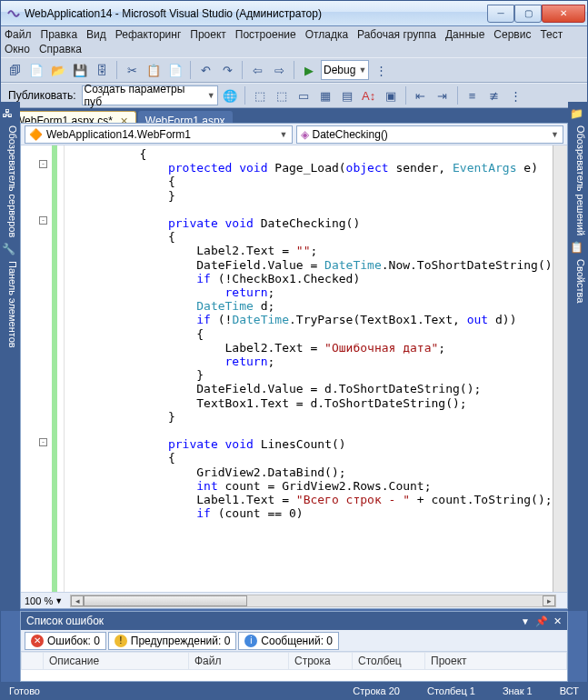 The image size is (588, 700). Describe the element at coordinates (10, 182) in the screenshot. I see `server-explorer-tab: Обозреватель серверов` at that location.